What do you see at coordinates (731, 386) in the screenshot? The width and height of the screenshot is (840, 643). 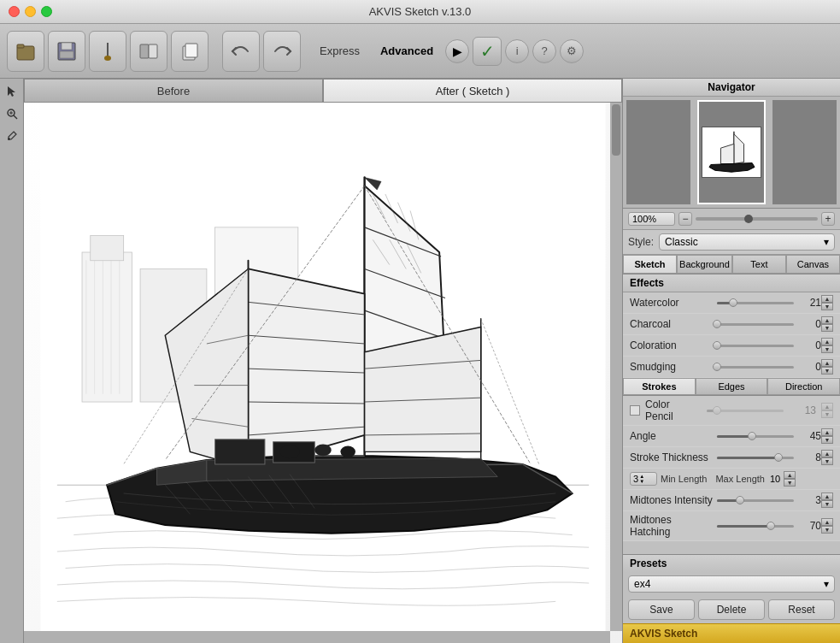 I see `strokes-tabs: Strokes Edges Direction` at bounding box center [731, 386].